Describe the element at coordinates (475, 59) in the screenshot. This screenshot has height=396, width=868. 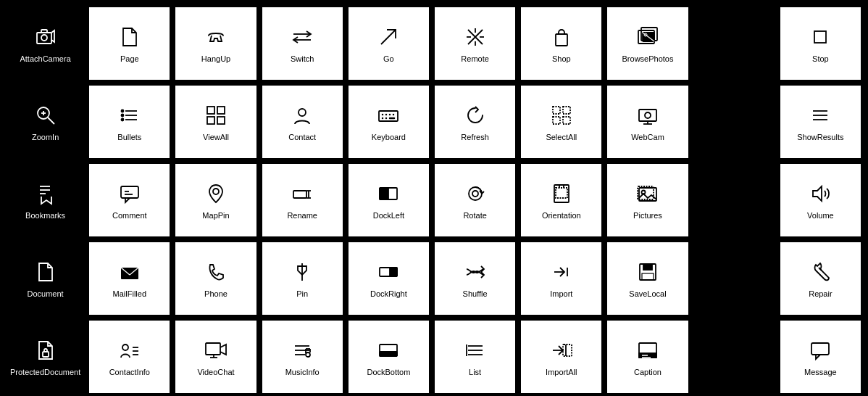
I see `remote-label: Remote` at that location.